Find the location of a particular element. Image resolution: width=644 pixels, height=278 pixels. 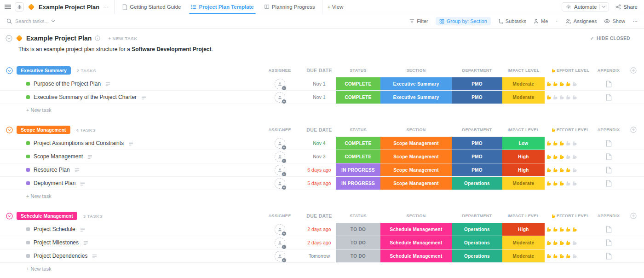

me-button: Me is located at coordinates (541, 21).